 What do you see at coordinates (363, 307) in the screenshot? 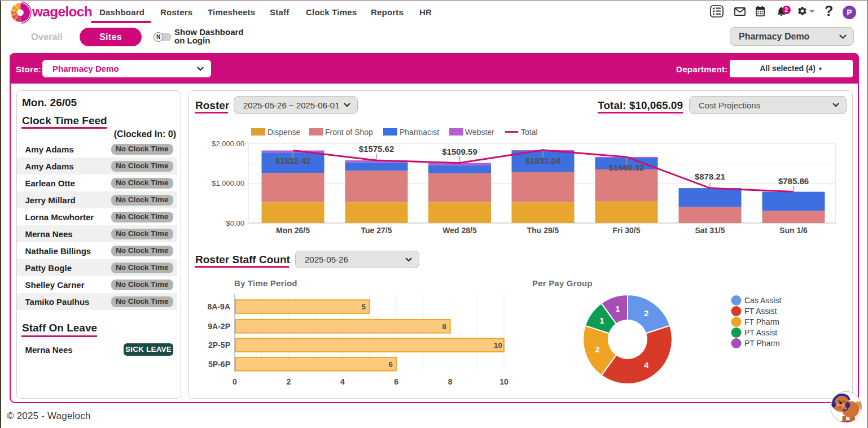
I see `svg-text: 5` at bounding box center [363, 307].